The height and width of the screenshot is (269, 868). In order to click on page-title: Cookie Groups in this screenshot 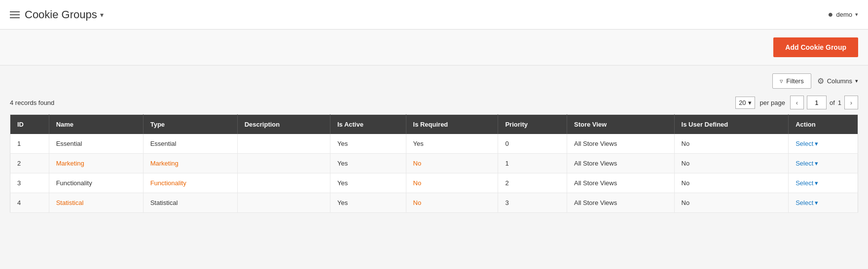, I will do `click(61, 15)`.